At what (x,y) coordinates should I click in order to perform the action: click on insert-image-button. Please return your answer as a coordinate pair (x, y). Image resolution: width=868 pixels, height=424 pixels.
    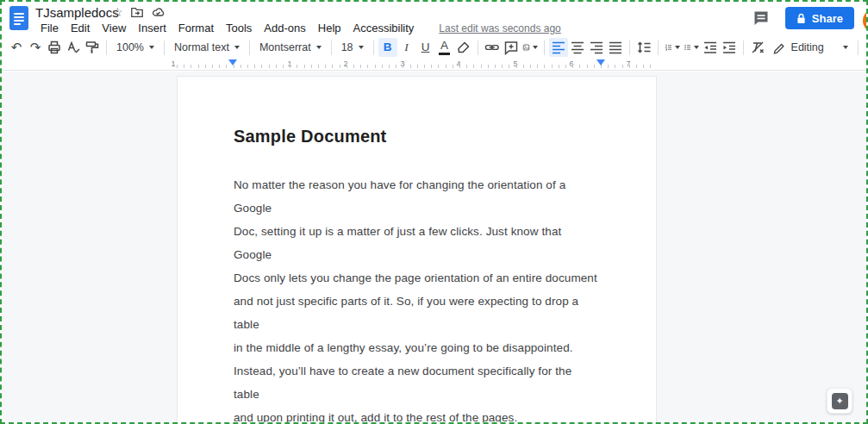
    Looking at the image, I should click on (530, 47).